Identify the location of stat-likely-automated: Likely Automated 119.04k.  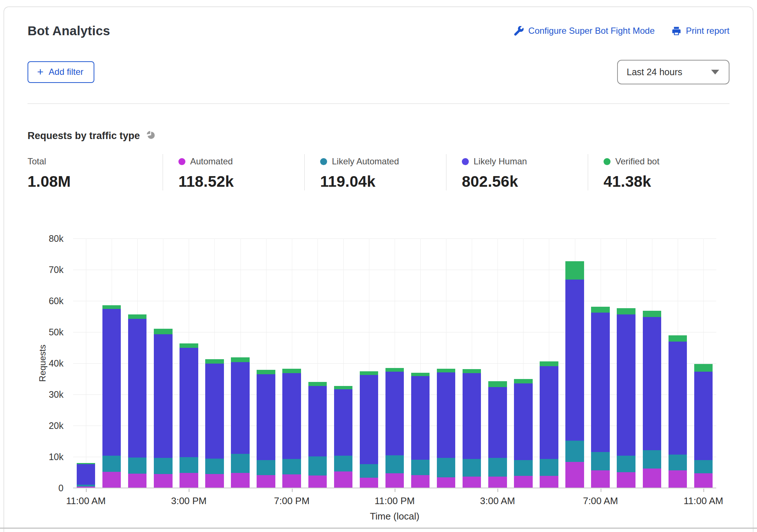
(375, 172).